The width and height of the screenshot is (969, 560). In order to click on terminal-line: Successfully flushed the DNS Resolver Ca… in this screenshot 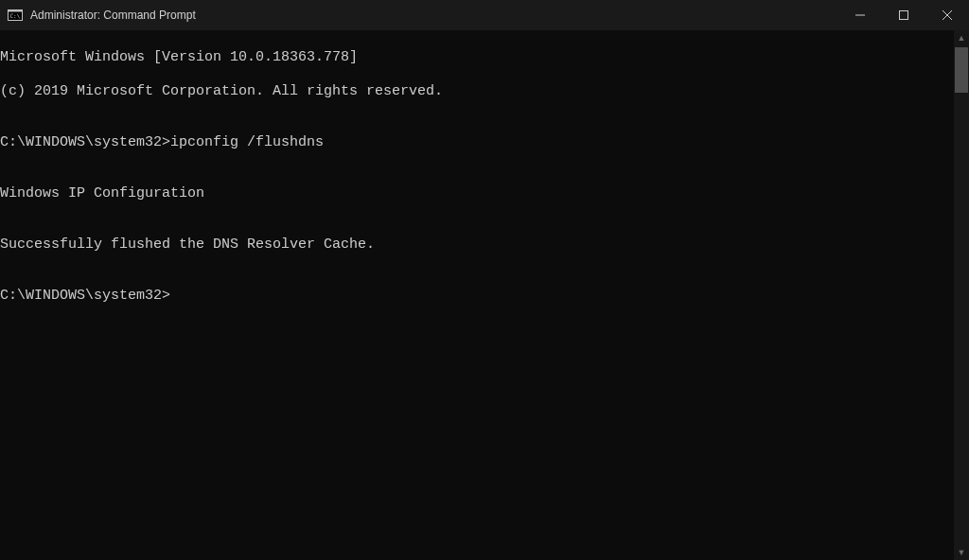, I will do `click(477, 245)`.